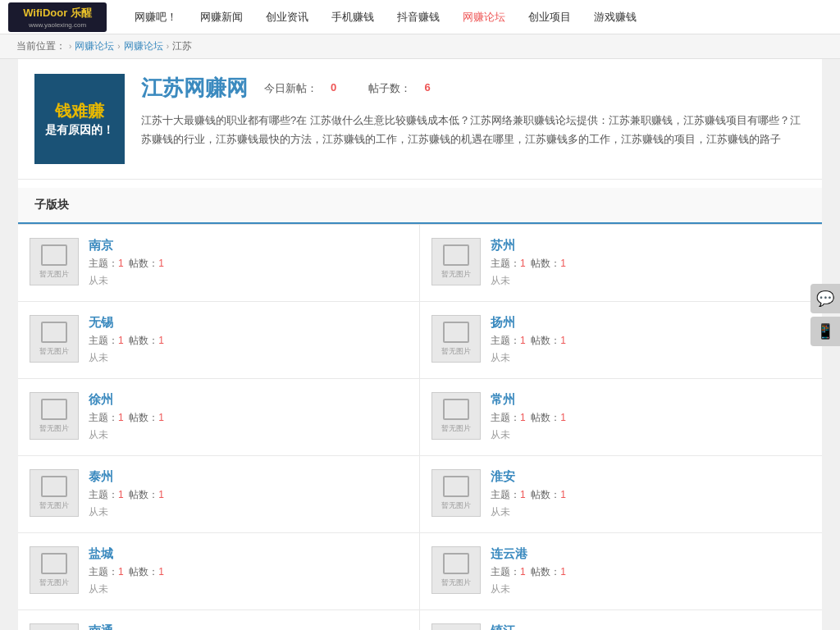  Describe the element at coordinates (118, 46) in the screenshot. I see `bc-arrow-2: ›` at that location.